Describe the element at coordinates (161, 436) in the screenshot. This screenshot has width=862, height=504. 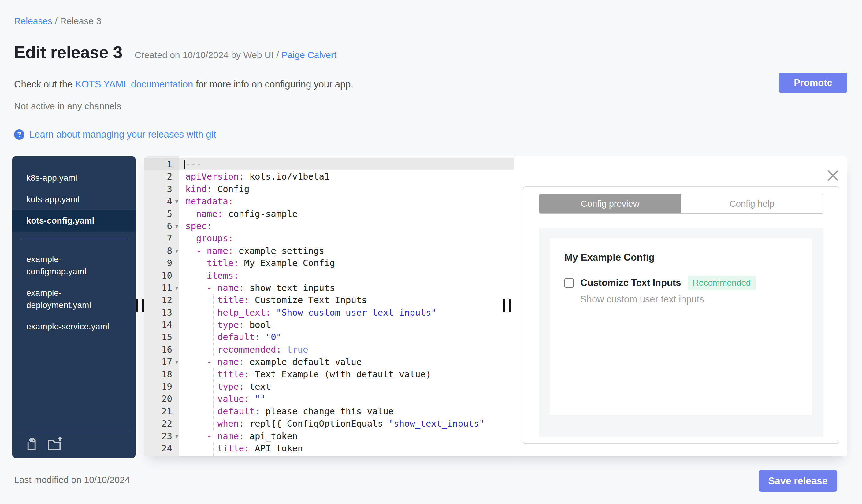
I see `gutter-line-23: 23▼` at that location.